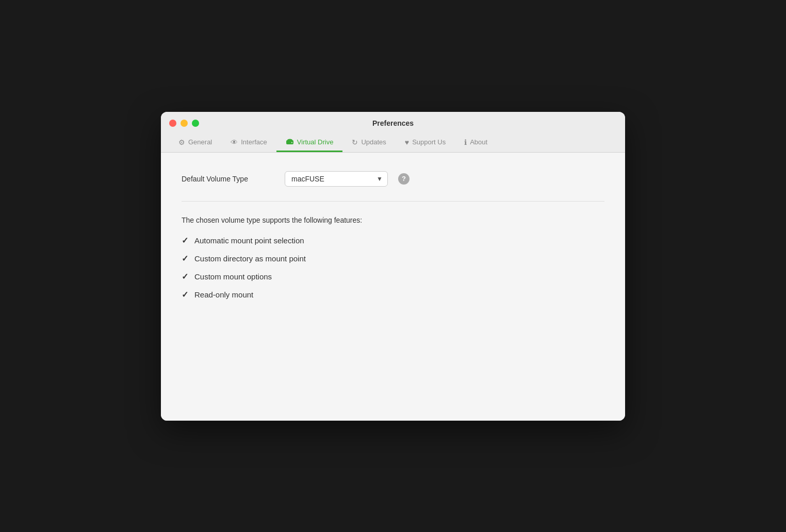 The width and height of the screenshot is (786, 532). What do you see at coordinates (233, 276) in the screenshot?
I see `feature-3-label: Custom mount options` at bounding box center [233, 276].